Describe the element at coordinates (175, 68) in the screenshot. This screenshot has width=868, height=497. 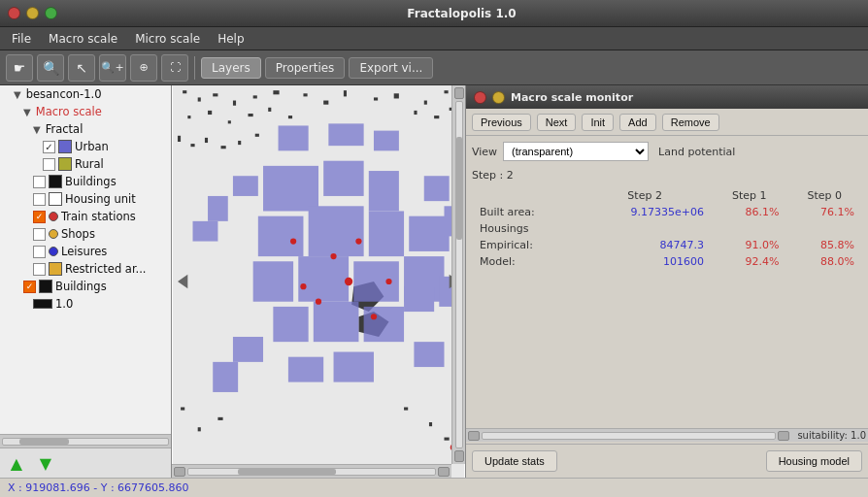
I see `fullscreen-tool: ⛶` at that location.